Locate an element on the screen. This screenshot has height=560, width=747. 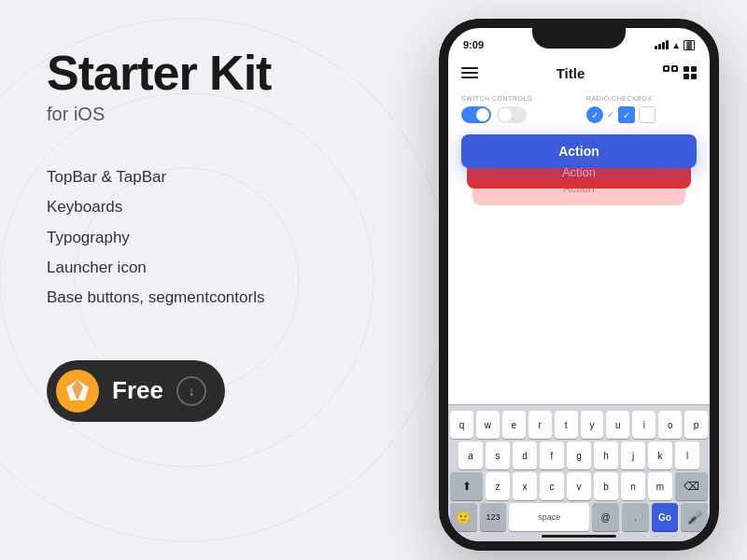
controls-section: SWITCH CONTROLS RADIO/CHECKBOX ✓ ✓ ✓ is located at coordinates (579, 109).